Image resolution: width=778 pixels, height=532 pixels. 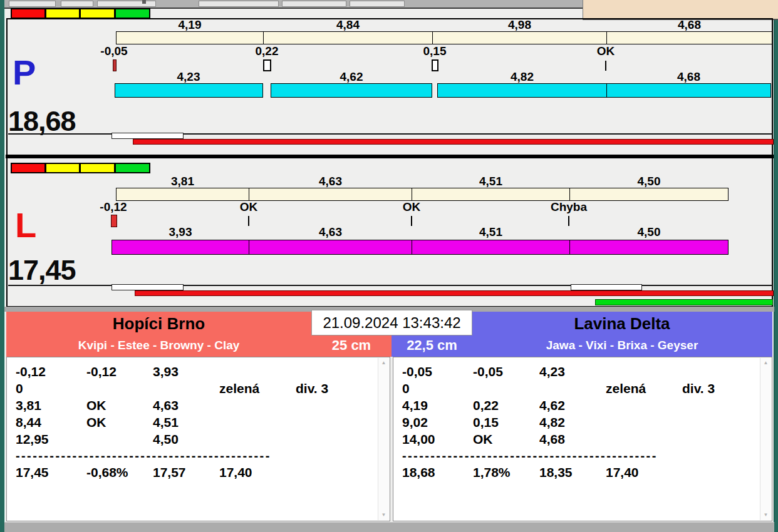 I want to click on split-mark-label: 0,22, so click(x=267, y=51).